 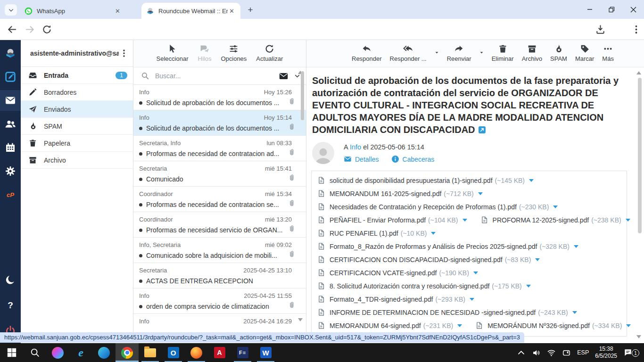 I want to click on attachment-link: RUC PENAFIEL (1).pdf(~10 KB), so click(x=376, y=234).